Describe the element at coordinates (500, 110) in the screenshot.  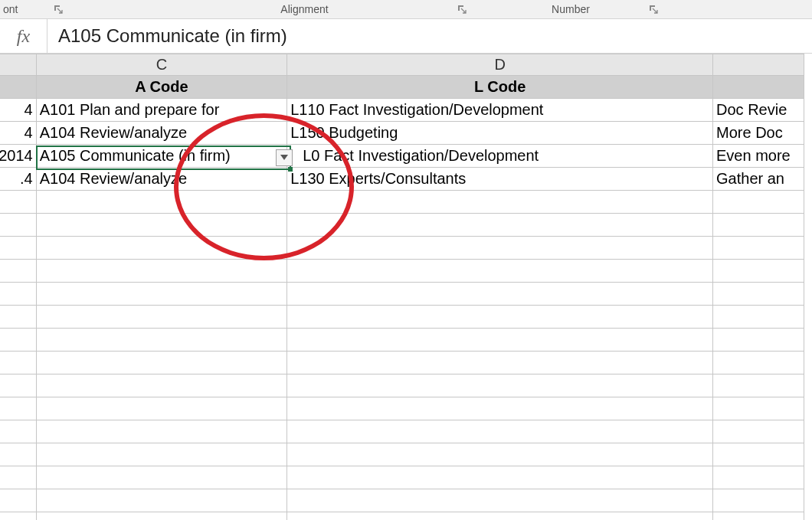
I see `cell: L110 Fact Investigation/Development` at that location.